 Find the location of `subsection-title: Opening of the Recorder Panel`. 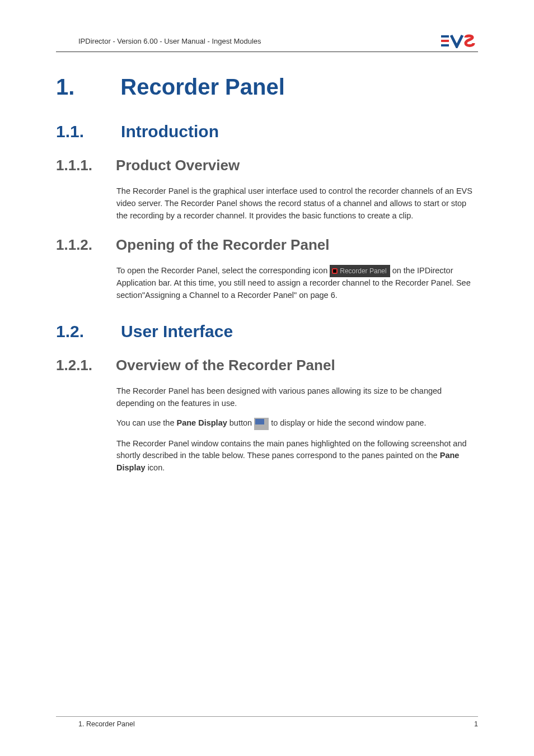

subsection-title: Opening of the Recorder Panel is located at coordinates (223, 245).